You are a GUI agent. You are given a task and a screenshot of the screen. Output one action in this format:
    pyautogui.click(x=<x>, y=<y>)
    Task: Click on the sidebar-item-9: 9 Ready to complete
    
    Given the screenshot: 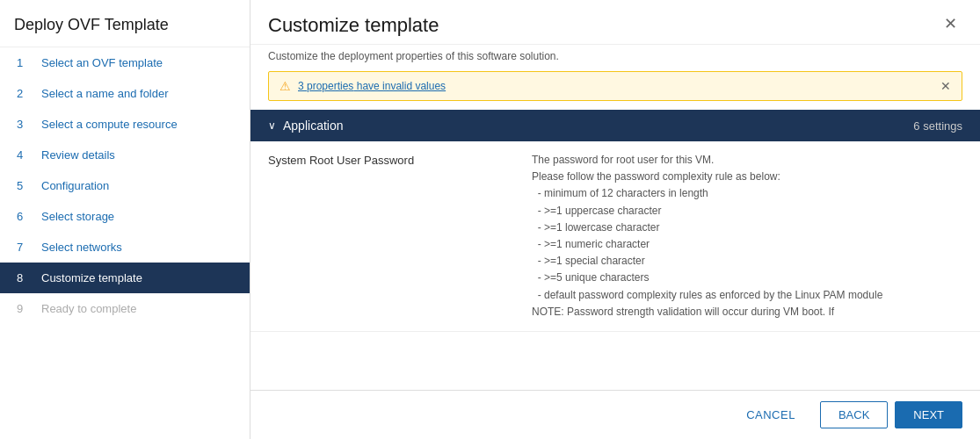 What is the action you would take?
    pyautogui.click(x=125, y=309)
    